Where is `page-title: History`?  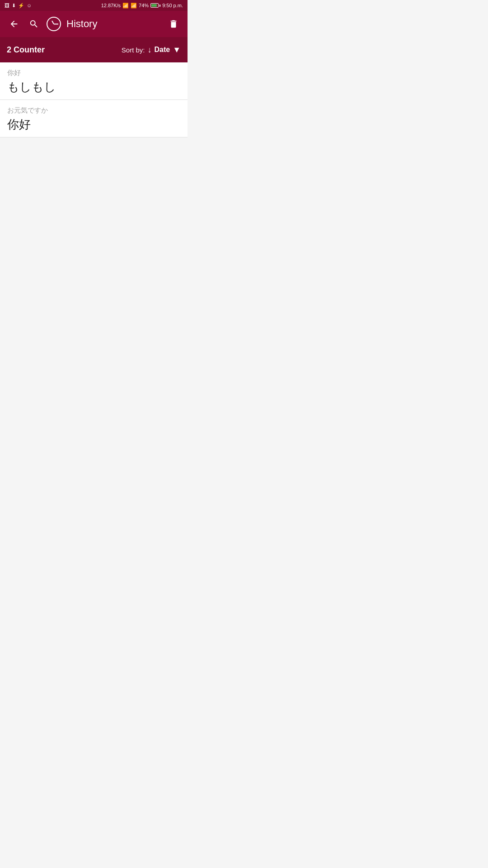 page-title: History is located at coordinates (114, 24).